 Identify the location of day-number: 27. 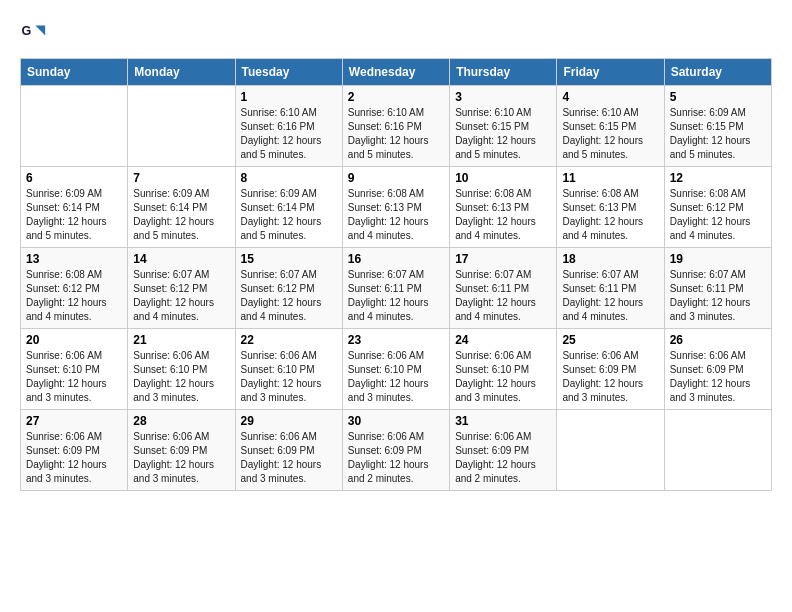
(74, 421).